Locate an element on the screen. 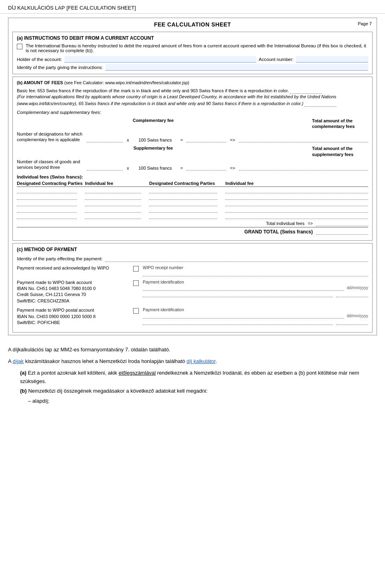  doc-title-bar: Page 7 FEE CALCULATION SHEET is located at coordinates (192, 24).